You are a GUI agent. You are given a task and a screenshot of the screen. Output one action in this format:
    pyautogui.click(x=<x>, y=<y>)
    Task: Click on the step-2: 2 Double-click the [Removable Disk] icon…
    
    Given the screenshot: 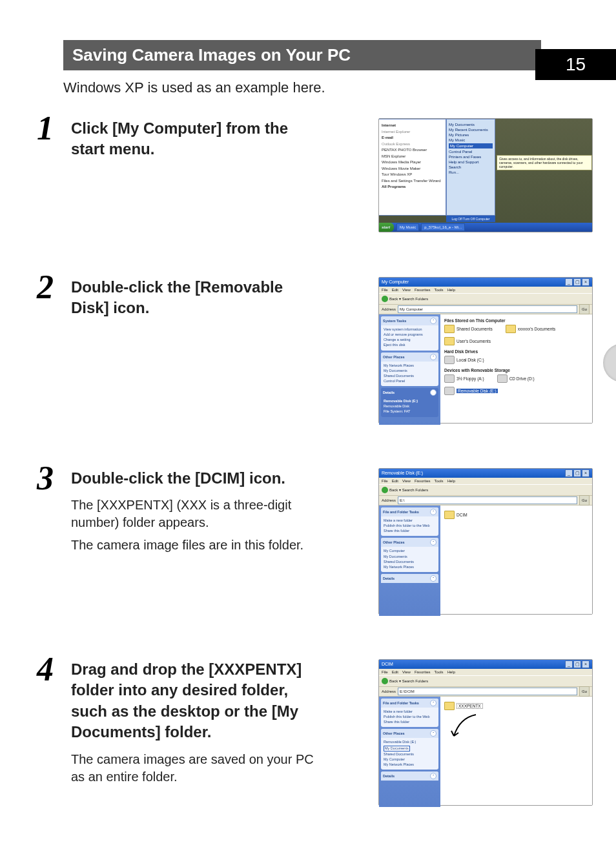 What is the action you would take?
    pyautogui.click(x=309, y=358)
    